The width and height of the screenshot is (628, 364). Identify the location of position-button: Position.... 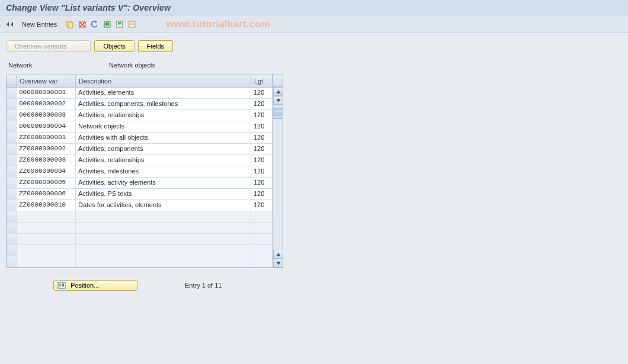
(95, 285).